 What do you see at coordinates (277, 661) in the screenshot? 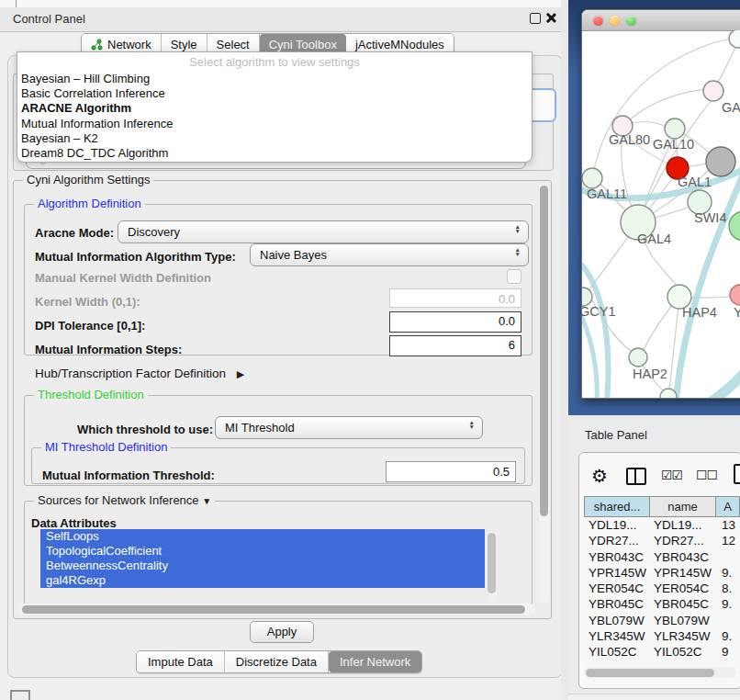
I see `tab-discretize-data: Discretize Data` at bounding box center [277, 661].